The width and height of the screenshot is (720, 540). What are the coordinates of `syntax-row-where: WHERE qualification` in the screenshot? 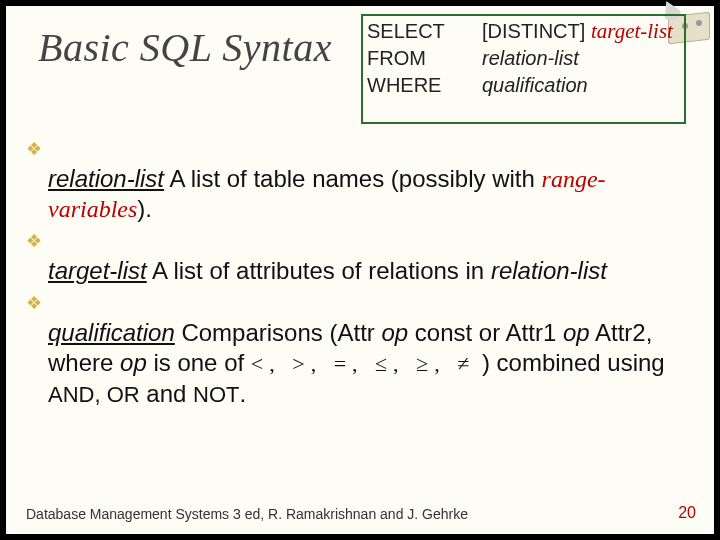 It's located at (520, 86).